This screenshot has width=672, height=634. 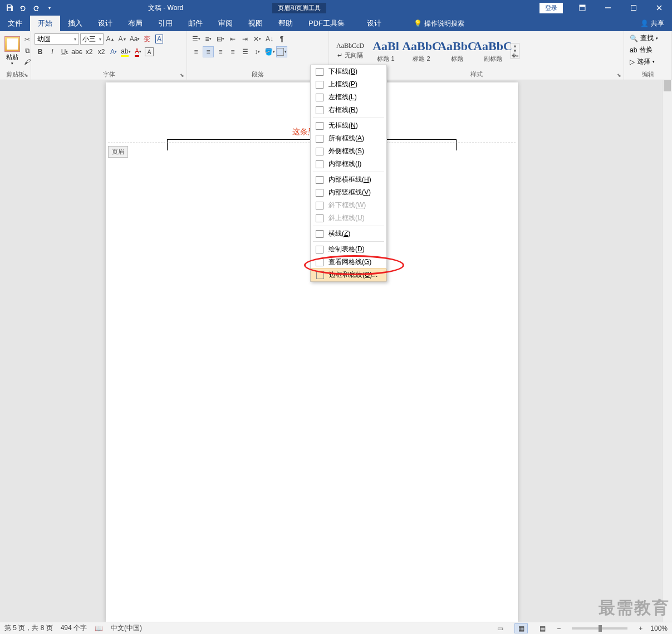 What do you see at coordinates (57, 39) in the screenshot?
I see `font-name-combo: 幼圆▾` at bounding box center [57, 39].